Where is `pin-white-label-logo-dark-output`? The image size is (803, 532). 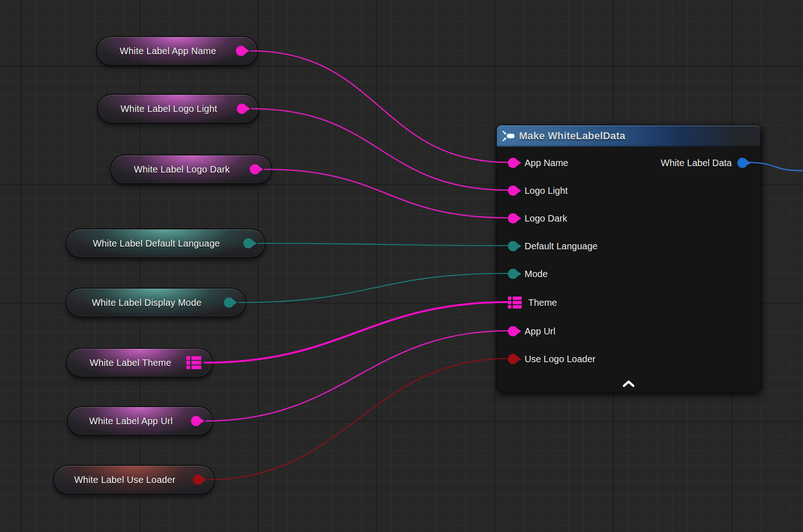
pin-white-label-logo-dark-output is located at coordinates (255, 169).